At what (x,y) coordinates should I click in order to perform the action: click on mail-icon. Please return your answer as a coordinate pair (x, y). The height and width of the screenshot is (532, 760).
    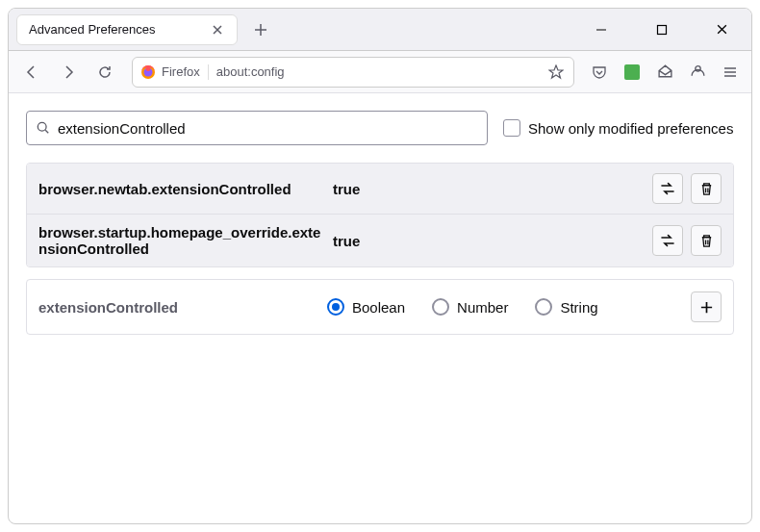
    Looking at the image, I should click on (665, 72).